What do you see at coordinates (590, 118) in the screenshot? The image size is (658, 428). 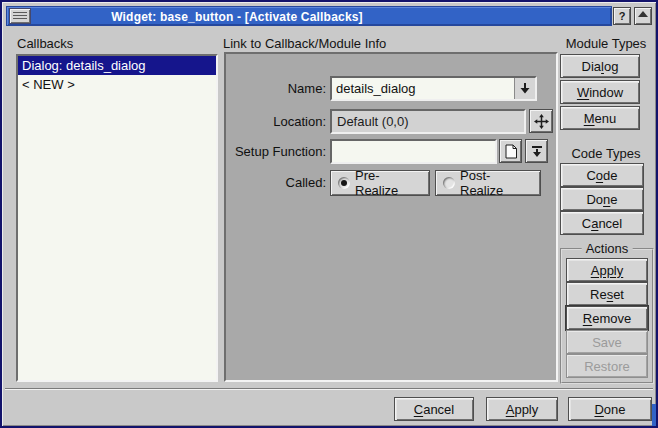 I see `btn-label-key: M` at bounding box center [590, 118].